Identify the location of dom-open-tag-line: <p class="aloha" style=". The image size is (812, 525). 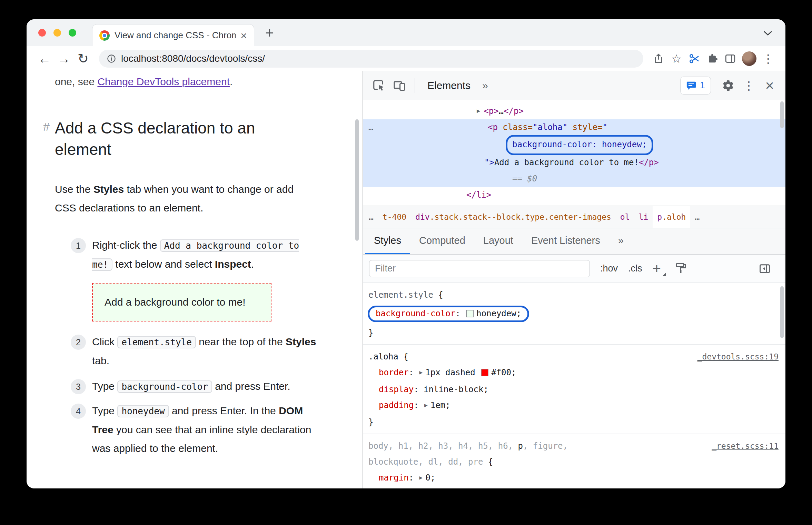
(574, 128).